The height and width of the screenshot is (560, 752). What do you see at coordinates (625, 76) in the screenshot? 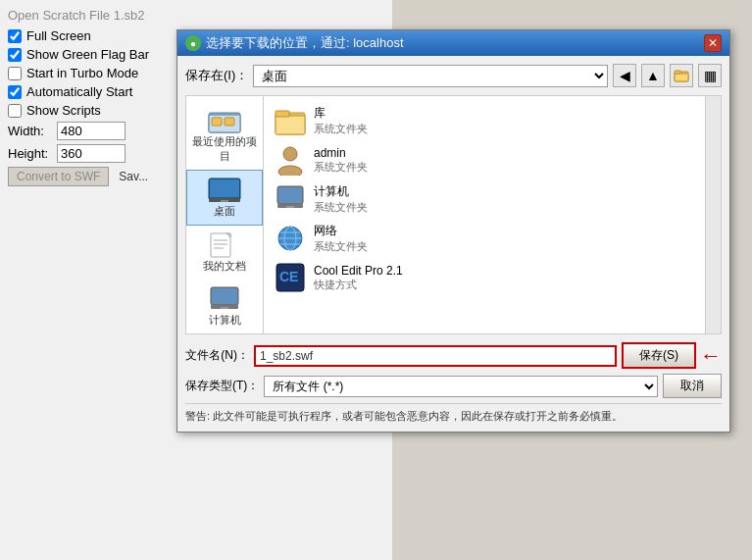
I see `back-button: ◀` at bounding box center [625, 76].